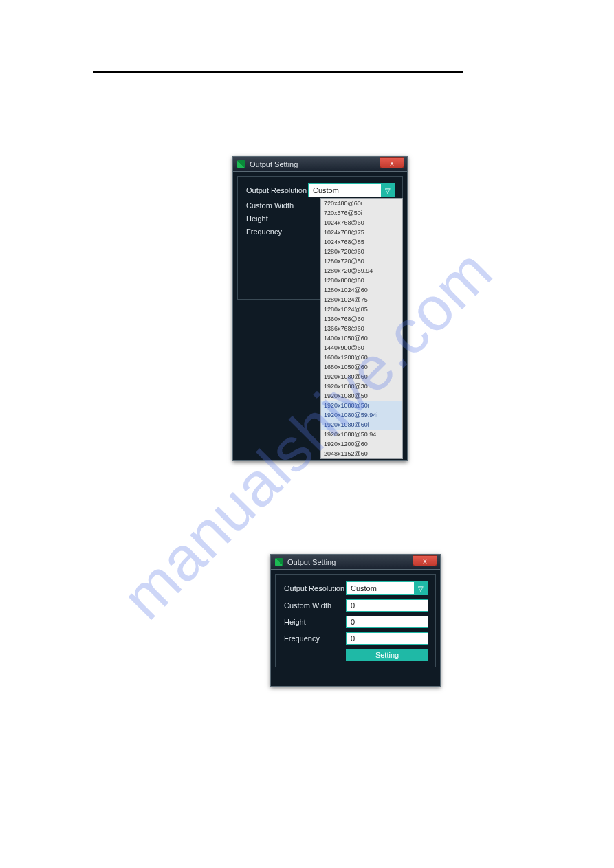 The image size is (614, 868). Describe the element at coordinates (387, 638) in the screenshot. I see `frequency-input: 0` at that location.